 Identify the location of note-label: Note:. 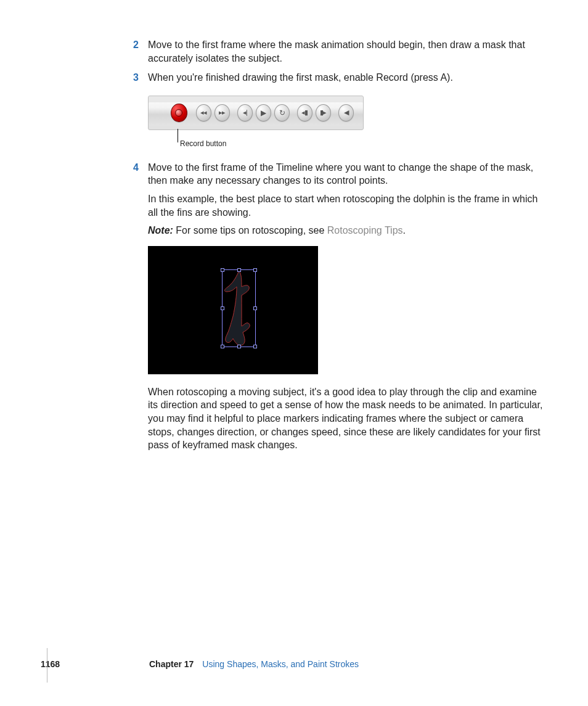
(160, 231).